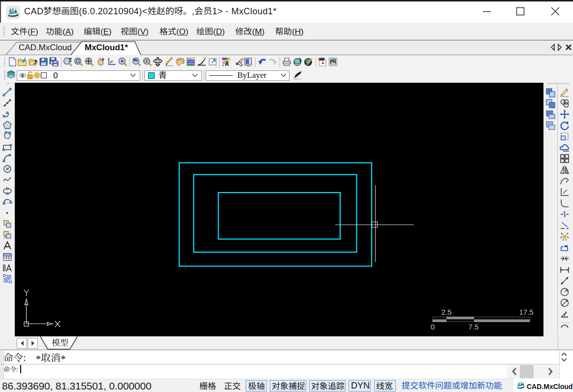  I want to click on svg-text: 17.5, so click(526, 312).